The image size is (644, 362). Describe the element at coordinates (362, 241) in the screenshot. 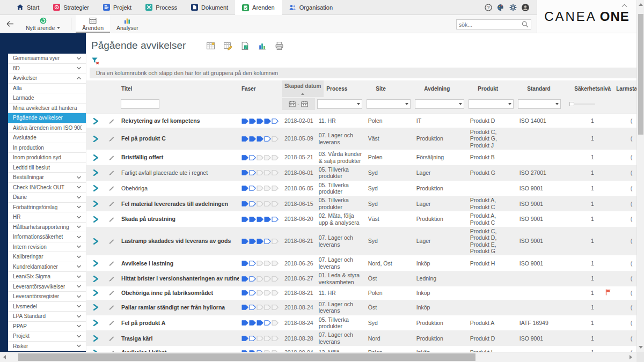

I see `table-row: Lastramp skadades vid leverans av gods20…` at that location.